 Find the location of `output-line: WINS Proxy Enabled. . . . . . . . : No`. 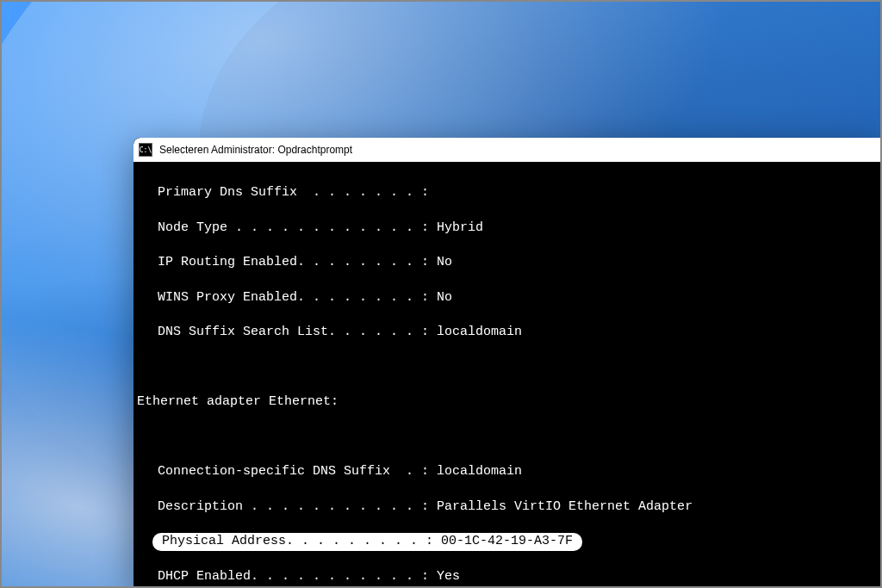

output-line: WINS Proxy Enabled. . . . . . . . : No is located at coordinates (508, 298).